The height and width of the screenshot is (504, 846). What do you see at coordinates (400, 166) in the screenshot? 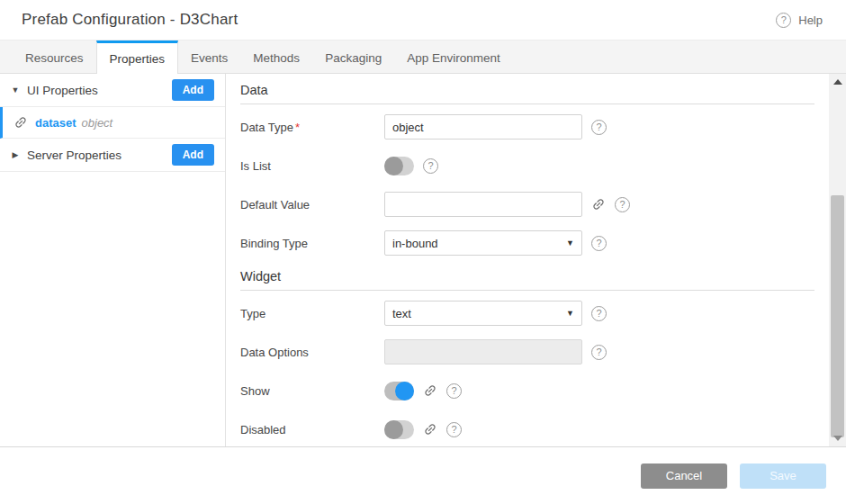
I see `is-list-toggle` at bounding box center [400, 166].